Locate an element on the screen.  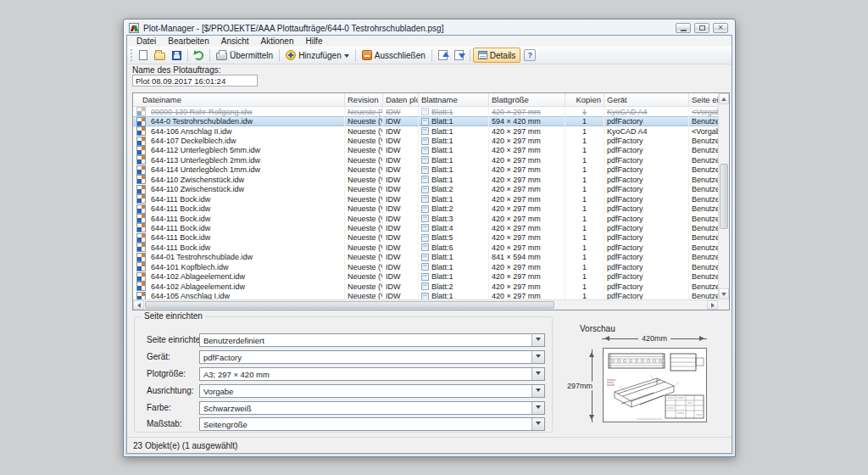
table-row: 644-111 Bock.idwNeueste (V...IDWBlatt:24… is located at coordinates (426, 209).